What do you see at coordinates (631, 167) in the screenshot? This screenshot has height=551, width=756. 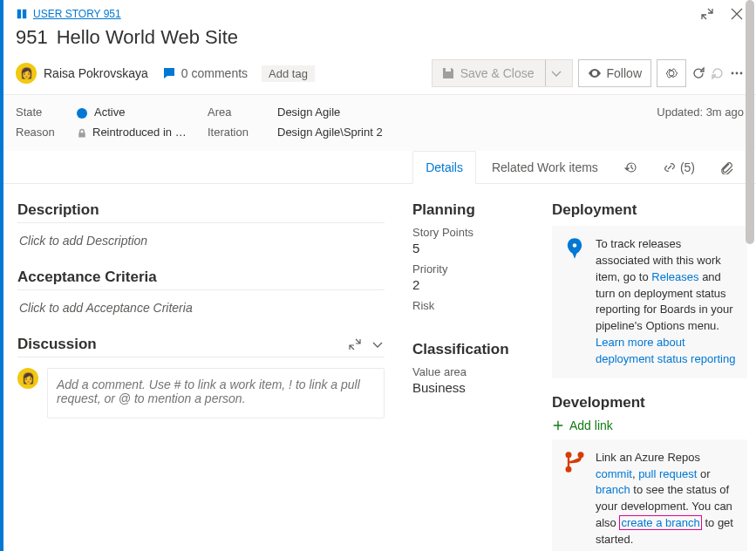 I see `history-icon` at bounding box center [631, 167].